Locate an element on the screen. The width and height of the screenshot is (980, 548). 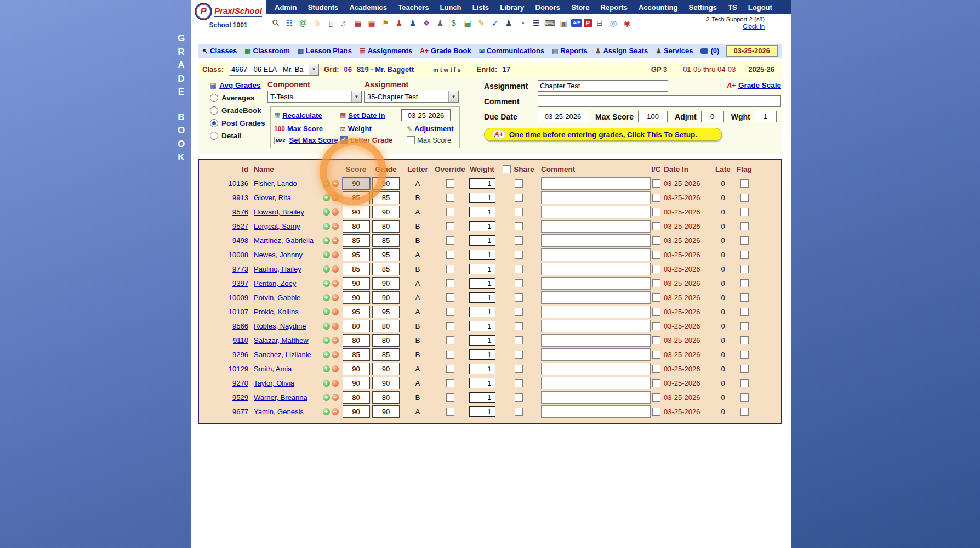
student-id-link: 10008 is located at coordinates (238, 255).